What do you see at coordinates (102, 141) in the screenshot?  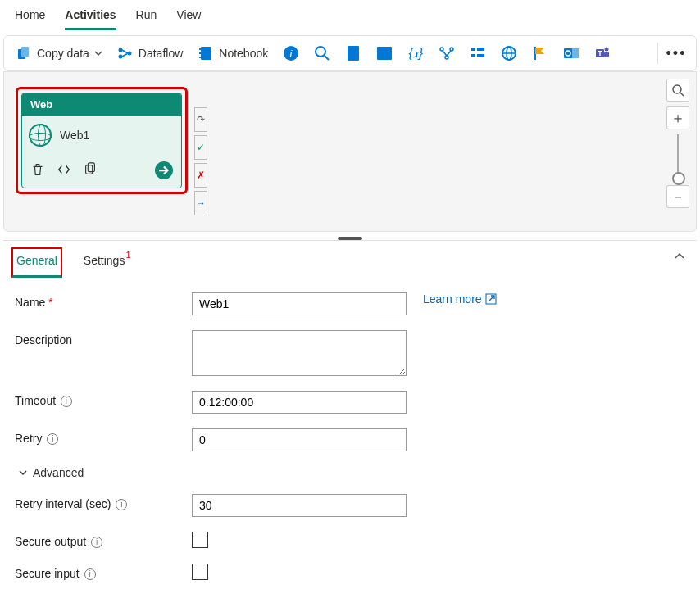 I see `selection-highlight: Web Web1 ↷ ✓ ✗ →` at bounding box center [102, 141].